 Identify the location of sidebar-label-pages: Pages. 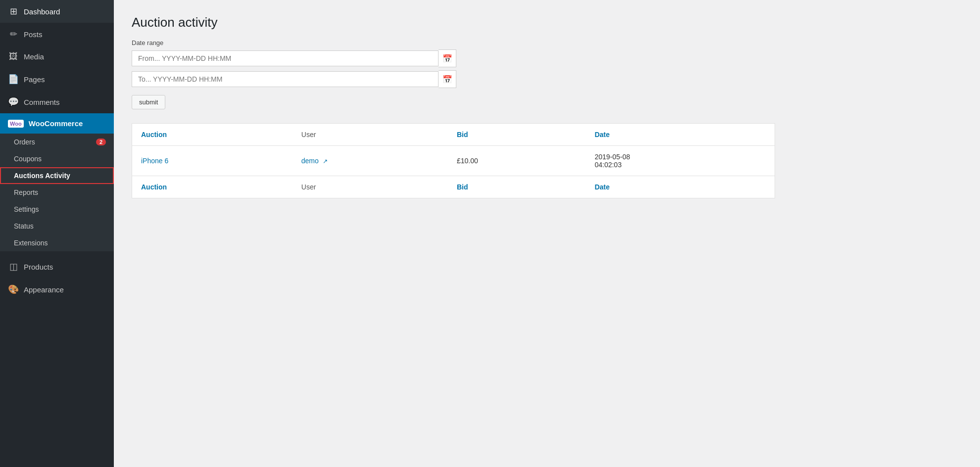
(35, 79).